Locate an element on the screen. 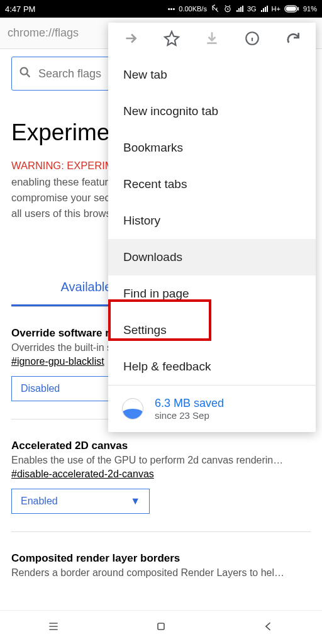 Image resolution: width=322 pixels, height=644 pixels. menu-new-incognito: New incognito tab is located at coordinates (212, 111).